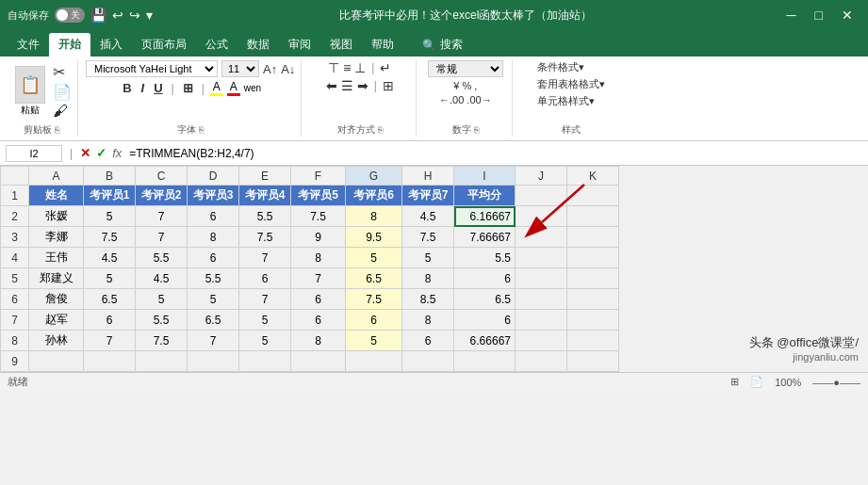  I want to click on cell-h9, so click(428, 362).